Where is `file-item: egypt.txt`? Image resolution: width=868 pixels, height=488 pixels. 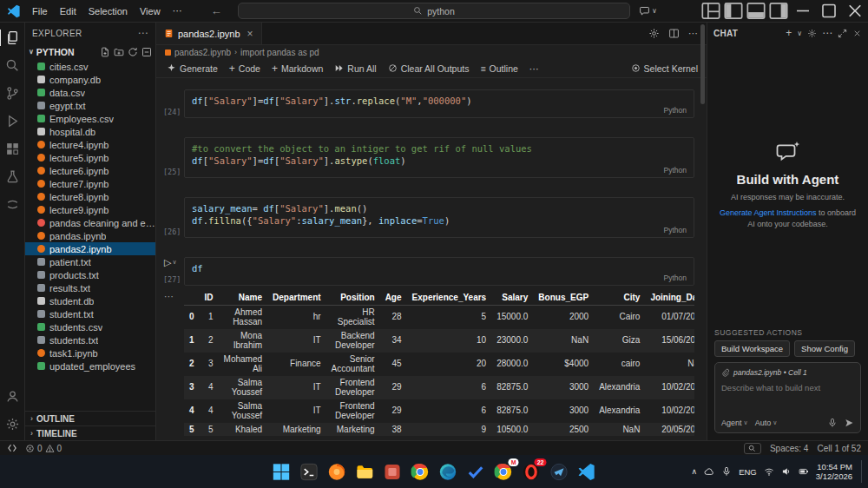
file-item: egypt.txt is located at coordinates (90, 106).